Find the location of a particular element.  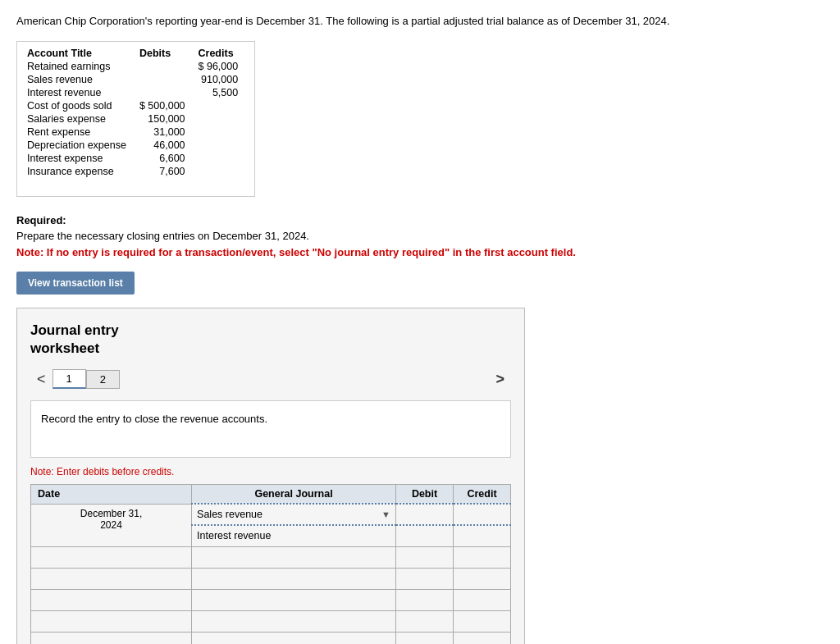

account-cell: Interest revenue is located at coordinates (294, 536).